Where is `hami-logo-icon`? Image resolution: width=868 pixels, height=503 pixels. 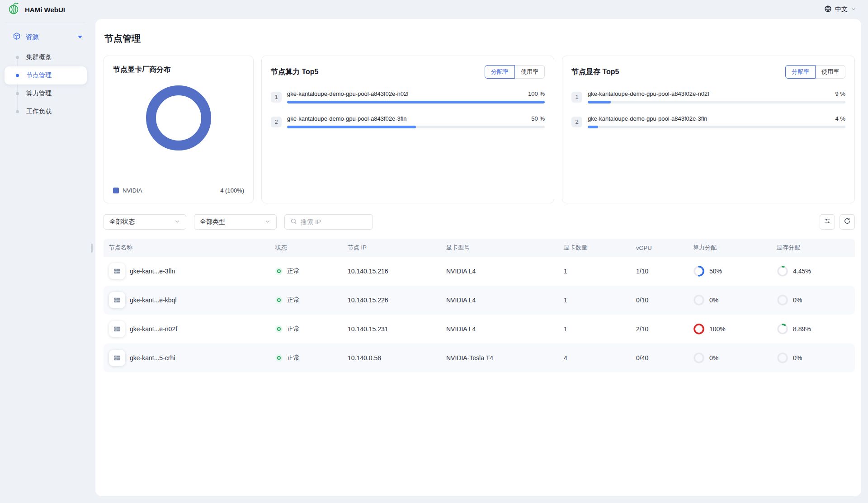
hami-logo-icon is located at coordinates (14, 9).